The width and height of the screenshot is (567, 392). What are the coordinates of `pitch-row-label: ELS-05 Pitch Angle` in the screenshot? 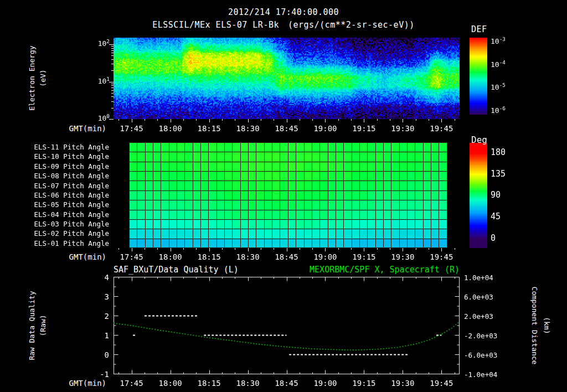 It's located at (65, 205).